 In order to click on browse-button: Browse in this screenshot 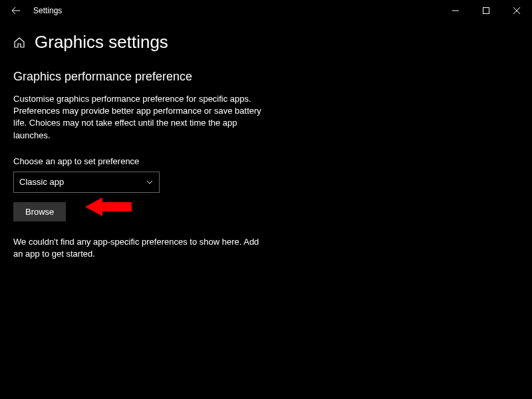, I will do `click(40, 211)`.